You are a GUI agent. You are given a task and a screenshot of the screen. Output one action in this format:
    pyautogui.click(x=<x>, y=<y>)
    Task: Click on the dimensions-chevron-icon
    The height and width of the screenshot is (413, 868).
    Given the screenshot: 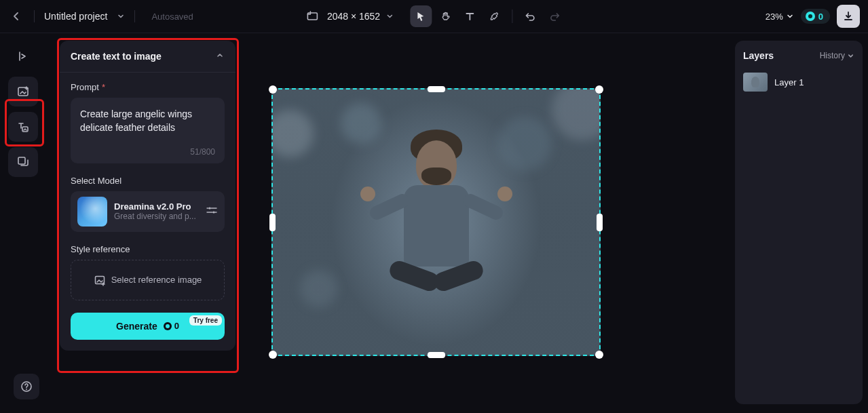 What is the action you would take?
    pyautogui.click(x=390, y=16)
    